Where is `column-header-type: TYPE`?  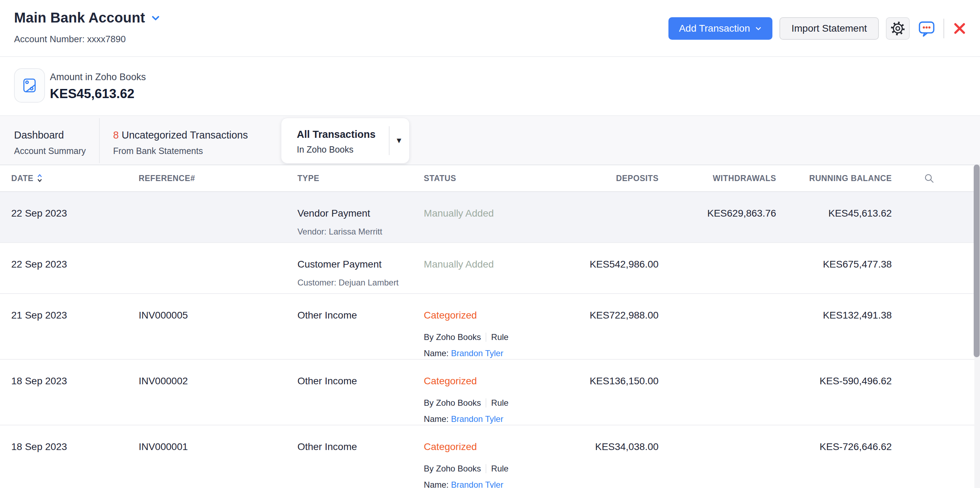
column-header-type: TYPE is located at coordinates (349, 178).